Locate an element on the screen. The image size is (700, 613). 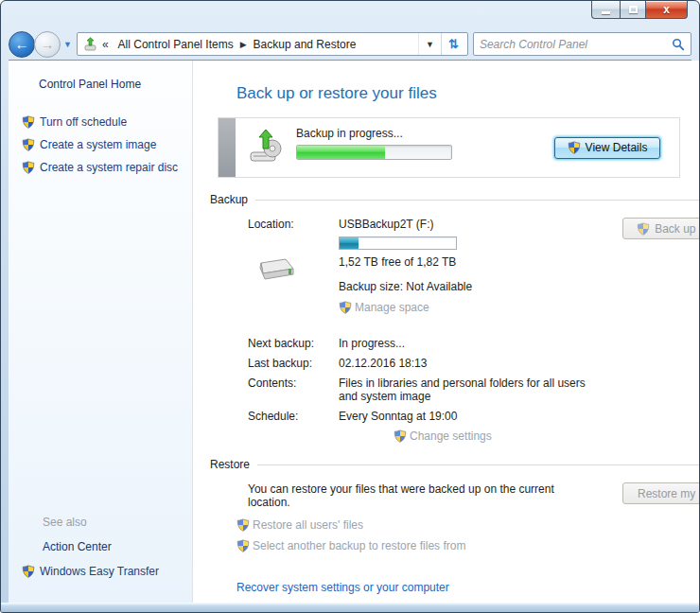
sidebar-item-action-center: Action Center is located at coordinates (117, 547).